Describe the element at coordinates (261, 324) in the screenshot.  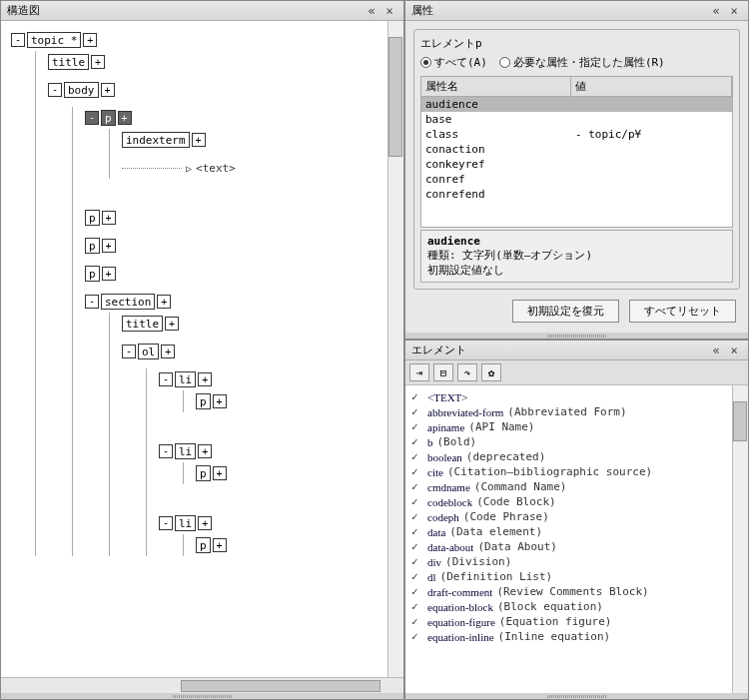
I see `tree-node-title: title+` at that location.